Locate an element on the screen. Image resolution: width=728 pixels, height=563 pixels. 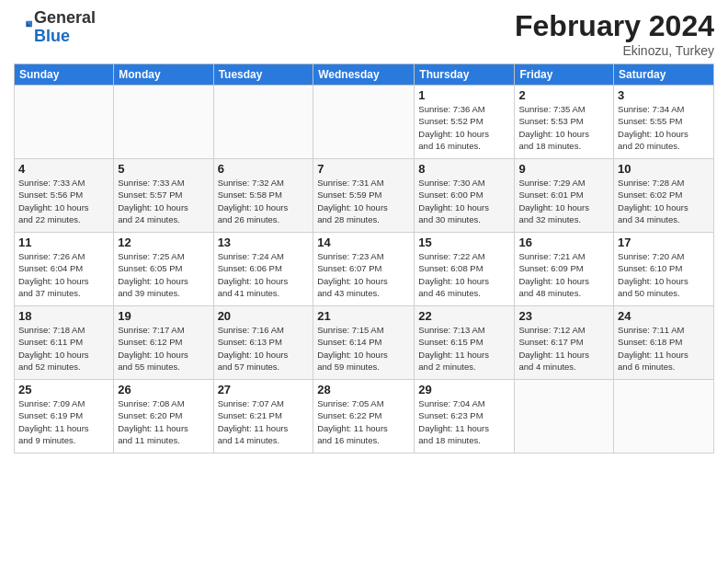
logo: General Blue is located at coordinates (55, 28).